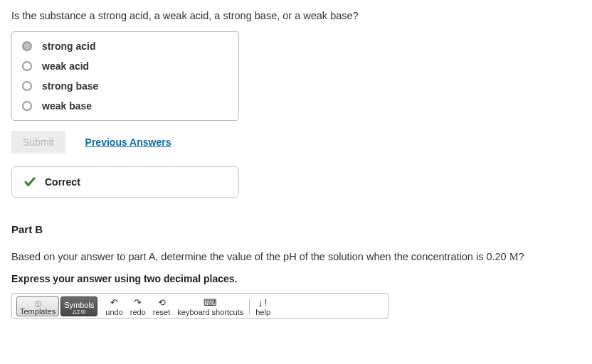 This screenshot has height=364, width=592. I want to click on toolbar-separator, so click(249, 306).